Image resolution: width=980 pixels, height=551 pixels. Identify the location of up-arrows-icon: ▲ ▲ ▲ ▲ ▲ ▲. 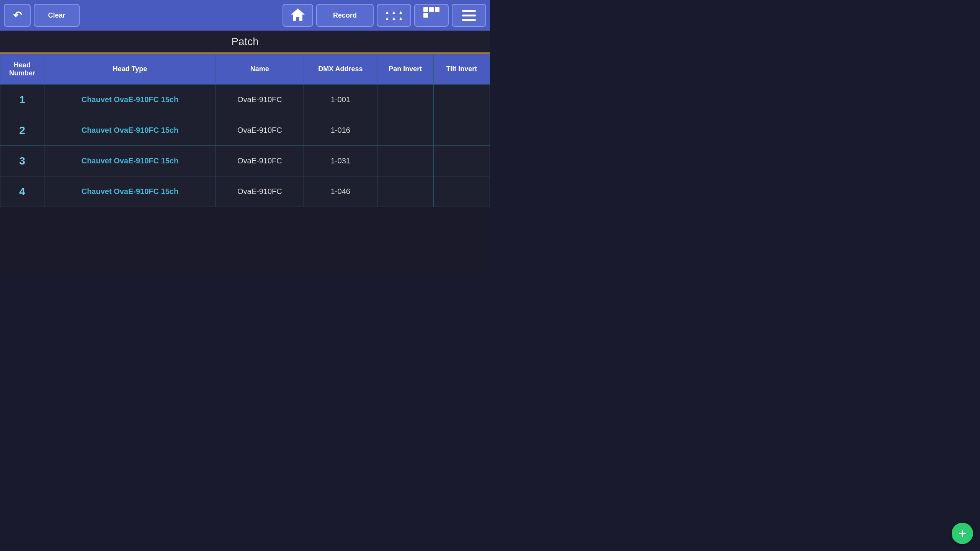
(394, 15).